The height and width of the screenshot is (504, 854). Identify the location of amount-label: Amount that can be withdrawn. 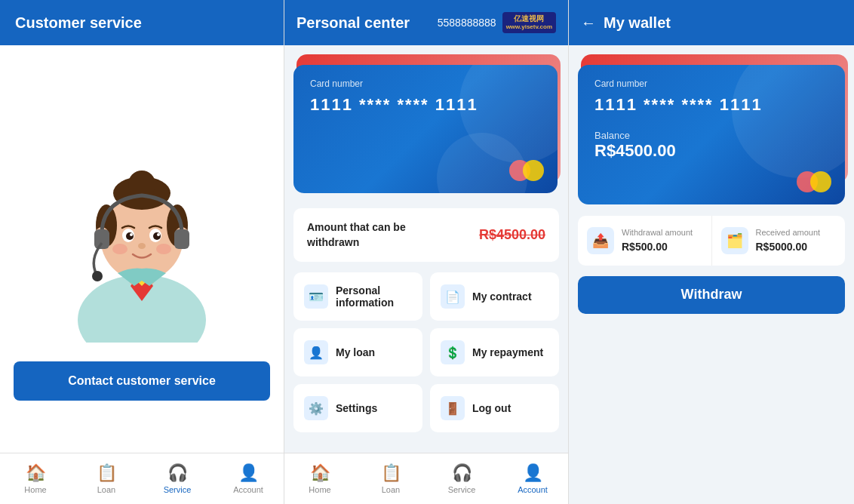
(367, 235).